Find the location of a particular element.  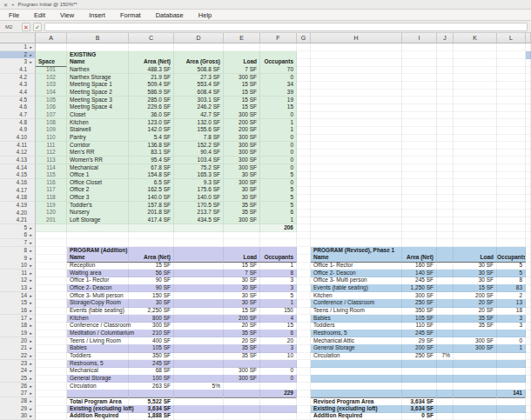

cell-L27: 141 is located at coordinates (512, 393).